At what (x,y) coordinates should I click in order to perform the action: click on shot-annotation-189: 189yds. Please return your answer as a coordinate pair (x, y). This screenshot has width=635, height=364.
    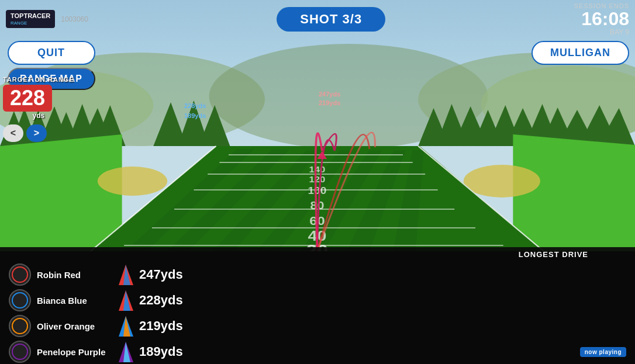
    Looking at the image, I should click on (195, 116).